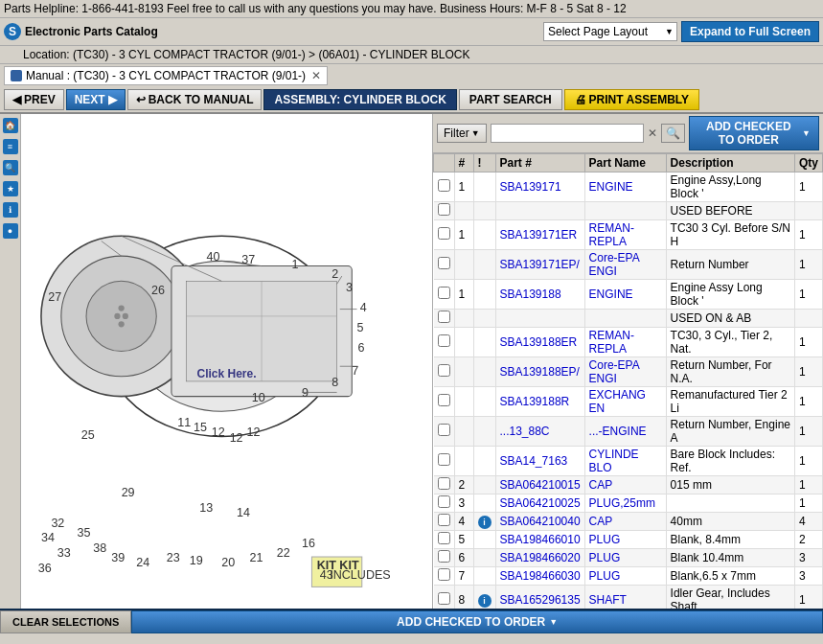 Image resolution: width=823 pixels, height=644 pixels. Describe the element at coordinates (485, 163) in the screenshot. I see `col-header-info: !` at that location.